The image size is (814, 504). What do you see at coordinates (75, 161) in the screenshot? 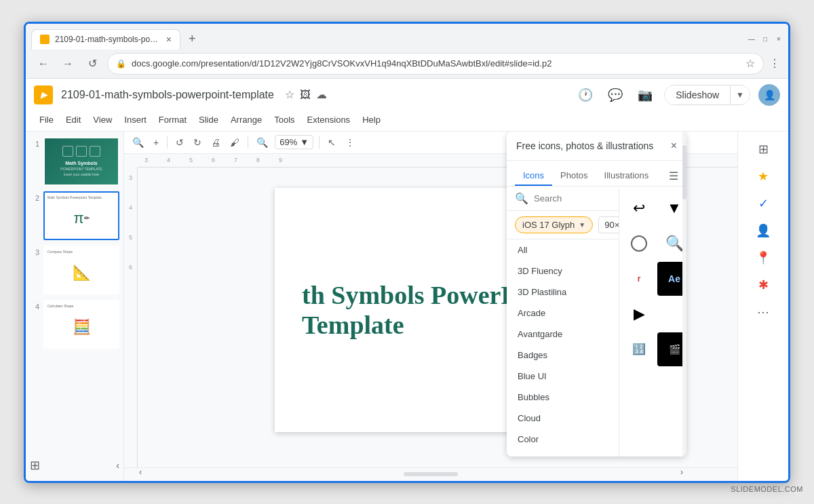
I see `slide-thumb-1: 1 Math Symbols POWERPOINT TEMPLATE Inser…` at bounding box center [75, 161].